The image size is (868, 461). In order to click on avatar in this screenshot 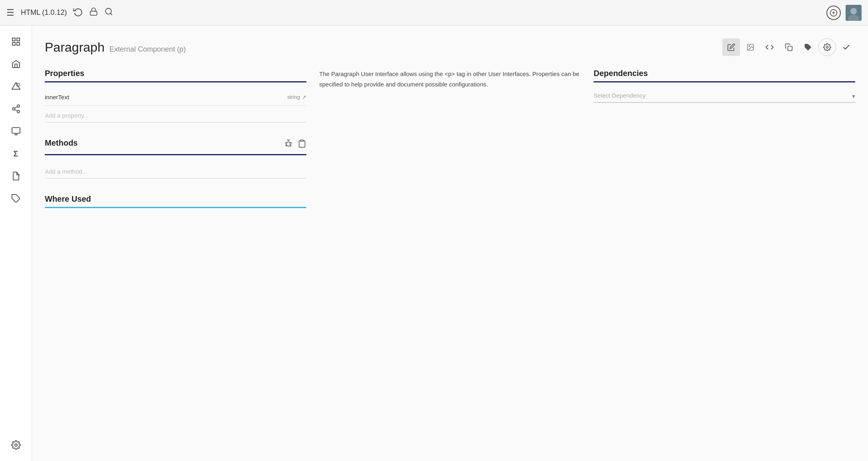, I will do `click(854, 13)`.